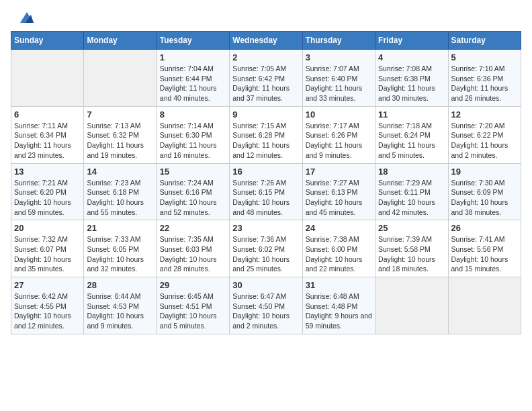 The image size is (532, 411). What do you see at coordinates (339, 93) in the screenshot?
I see `day-info: Daylight: 11 hours and 33 minutes.` at bounding box center [339, 93].